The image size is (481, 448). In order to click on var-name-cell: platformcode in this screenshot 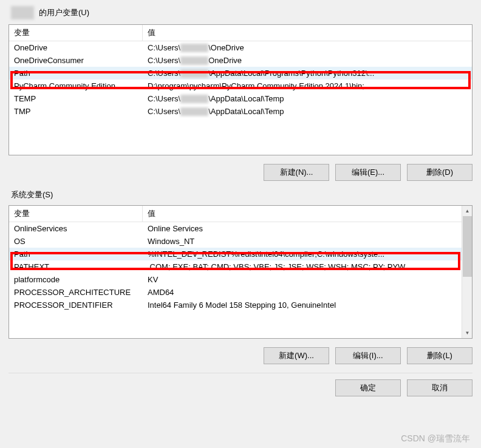, I will do `click(76, 279)`.